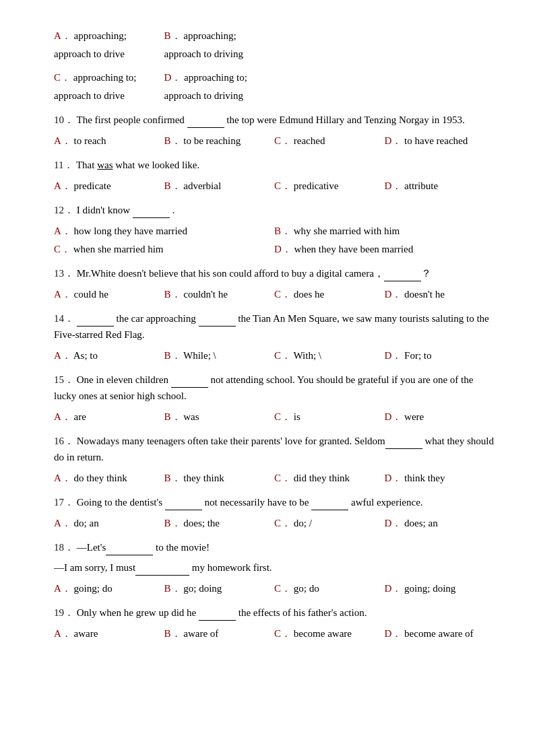 The height and width of the screenshot is (756, 535). I want to click on q17-option-c: C． do; /, so click(329, 524).